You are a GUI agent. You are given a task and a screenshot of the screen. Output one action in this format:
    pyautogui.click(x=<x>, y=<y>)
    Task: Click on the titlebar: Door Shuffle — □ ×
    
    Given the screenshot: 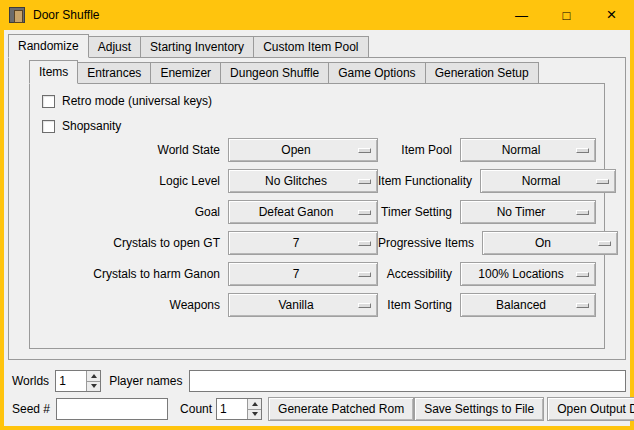 What is the action you would take?
    pyautogui.click(x=317, y=15)
    